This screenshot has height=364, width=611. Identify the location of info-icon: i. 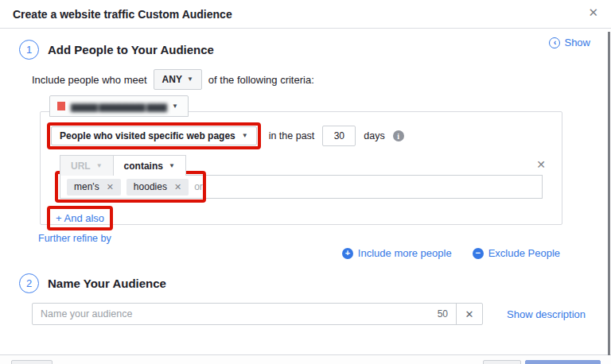
(399, 136).